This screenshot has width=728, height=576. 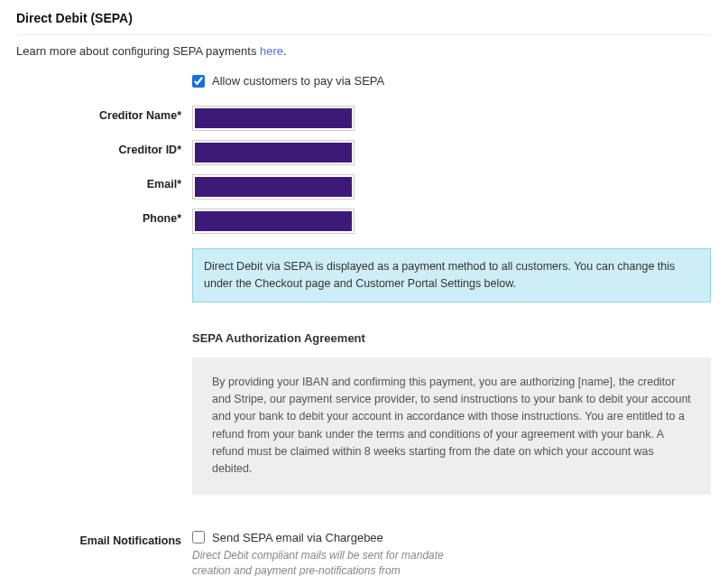 I want to click on learn-more-text: Learn more about configuring SEPA paymen…, so click(x=364, y=51).